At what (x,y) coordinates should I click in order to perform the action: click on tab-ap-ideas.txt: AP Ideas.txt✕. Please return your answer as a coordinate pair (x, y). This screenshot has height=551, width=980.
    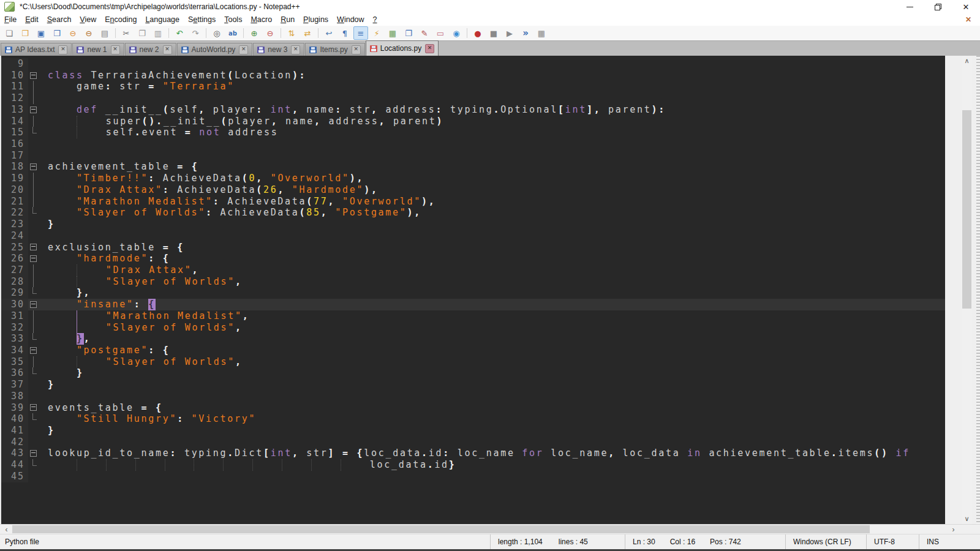
    Looking at the image, I should click on (36, 49).